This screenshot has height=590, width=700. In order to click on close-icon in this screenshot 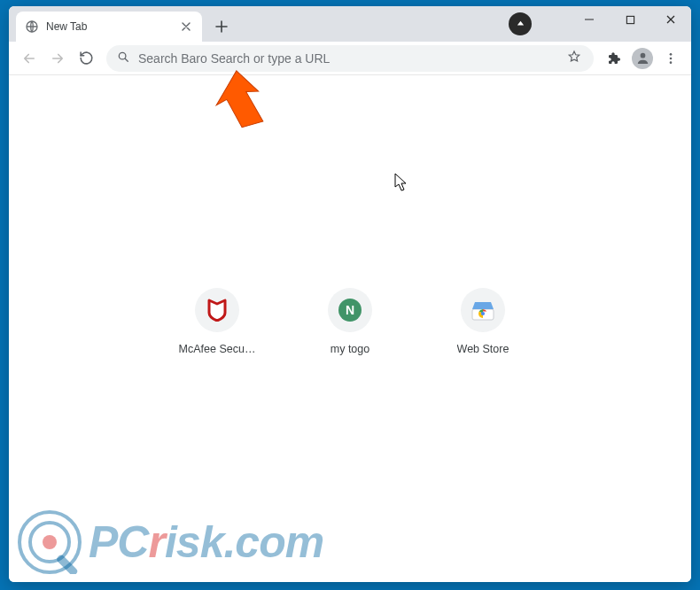, I will do `click(186, 27)`.